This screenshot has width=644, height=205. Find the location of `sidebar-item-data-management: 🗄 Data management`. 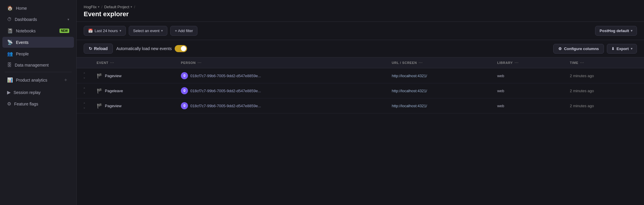

sidebar-item-data-management: 🗄 Data management is located at coordinates (38, 65).